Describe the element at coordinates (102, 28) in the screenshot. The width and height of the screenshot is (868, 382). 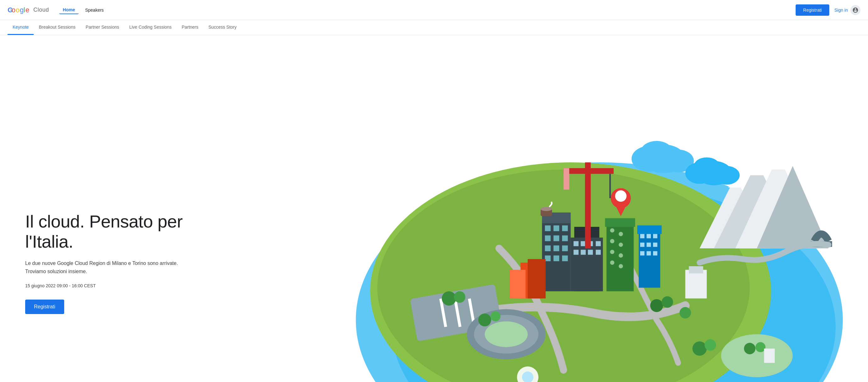
I see `subnav-partner: Partner Sessions` at that location.